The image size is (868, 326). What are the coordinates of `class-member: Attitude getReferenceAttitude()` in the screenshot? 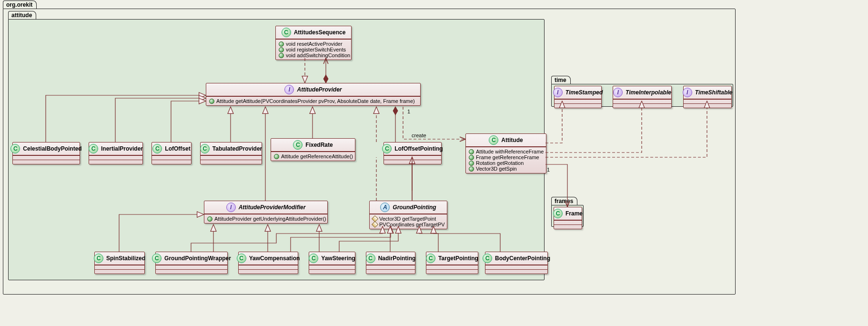 It's located at (313, 156).